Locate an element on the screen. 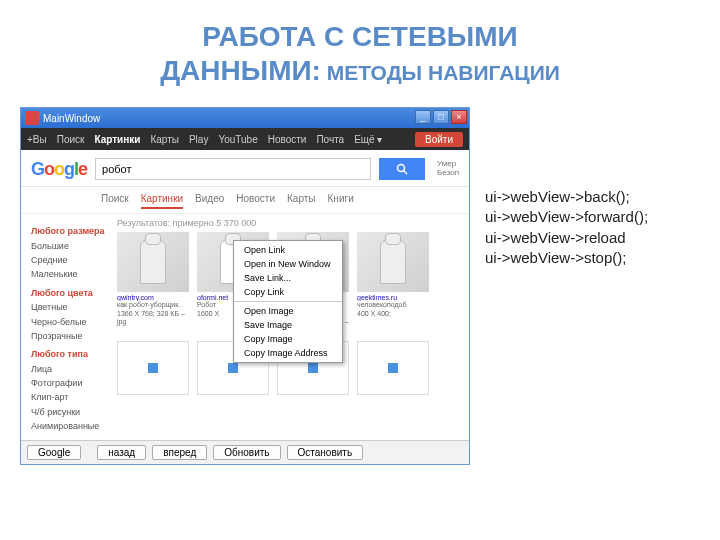 This screenshot has width=720, height=540. back-button: назад is located at coordinates (122, 452).